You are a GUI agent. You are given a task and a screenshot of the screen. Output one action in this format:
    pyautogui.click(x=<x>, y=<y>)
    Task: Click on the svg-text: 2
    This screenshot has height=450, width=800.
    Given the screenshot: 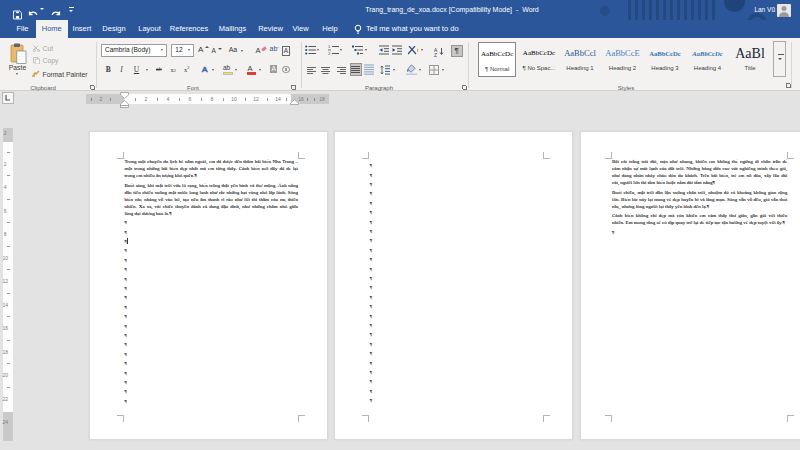 What is the action you would take?
    pyautogui.click(x=330, y=53)
    